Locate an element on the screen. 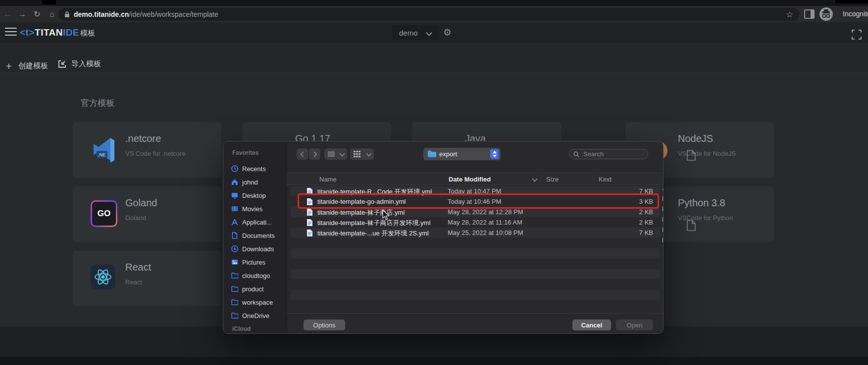 Image resolution: width=868 pixels, height=365 pixels. file-row: titanide-template-袜子商店开发环境.yml May 28, 2… is located at coordinates (475, 223).